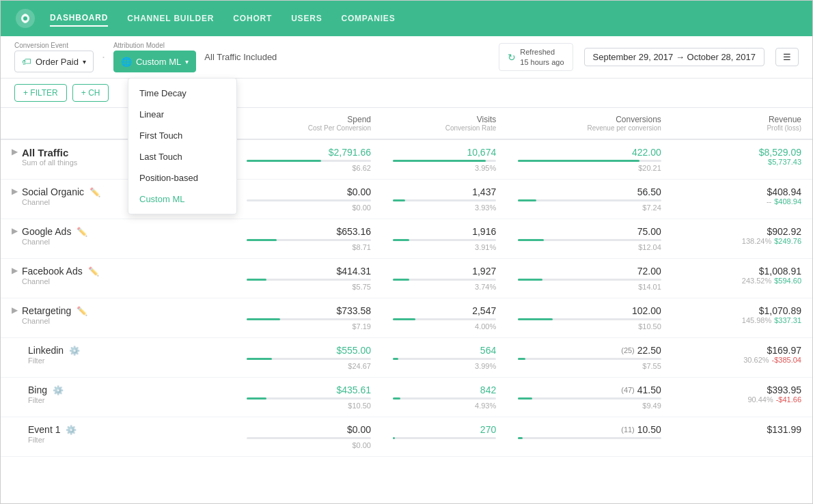 The width and height of the screenshot is (813, 504). Describe the element at coordinates (406, 199) in the screenshot. I see `table-row: ▶ Social Organic ✏️ Channel $0.00 $0.00 …` at that location.